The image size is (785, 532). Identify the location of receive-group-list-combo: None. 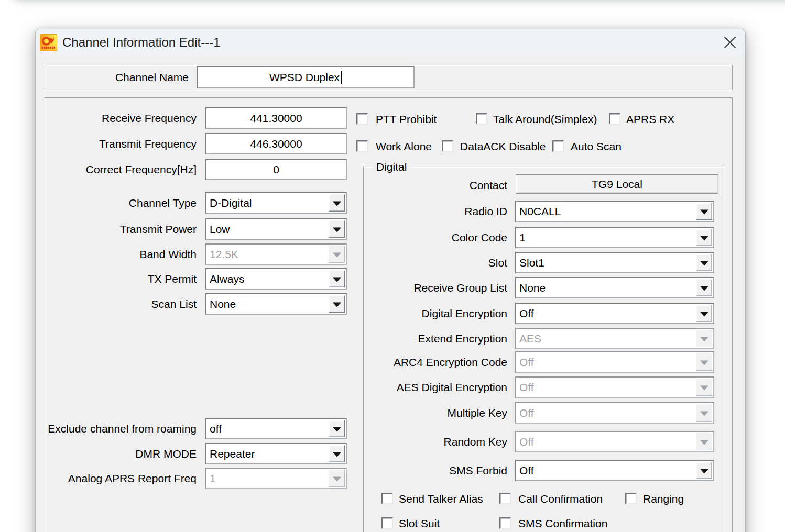
(615, 288).